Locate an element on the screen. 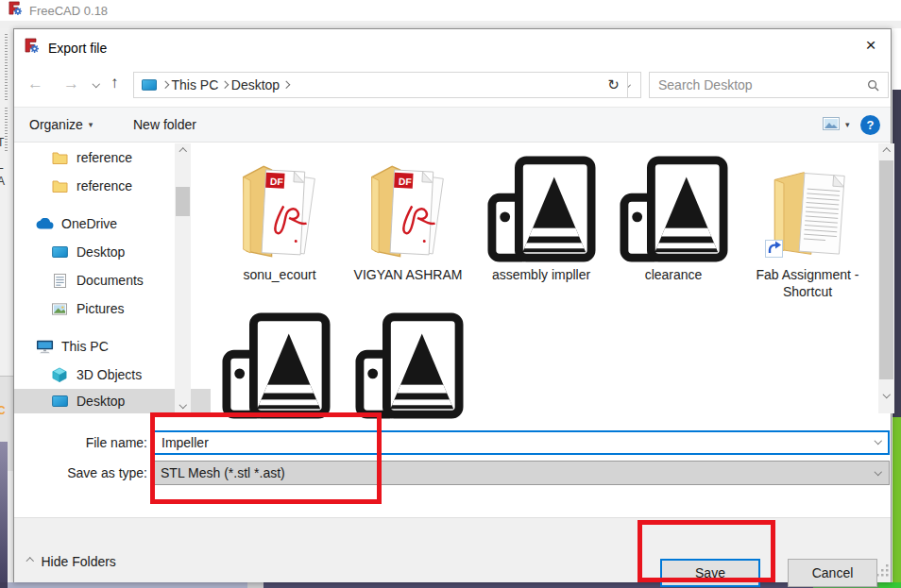 The height and width of the screenshot is (588, 901). search-input is located at coordinates (758, 85).